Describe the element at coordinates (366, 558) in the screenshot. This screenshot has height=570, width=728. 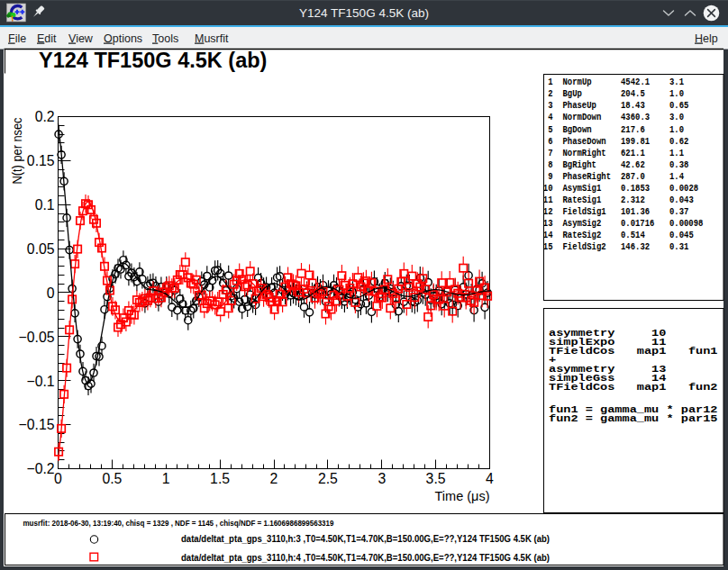
I see `svg-text:data/deltat_pta_gps_3110,h:4 ,: data/deltat_pta_gps_3110,h:4 ,T0=4.50K,T…` at that location.